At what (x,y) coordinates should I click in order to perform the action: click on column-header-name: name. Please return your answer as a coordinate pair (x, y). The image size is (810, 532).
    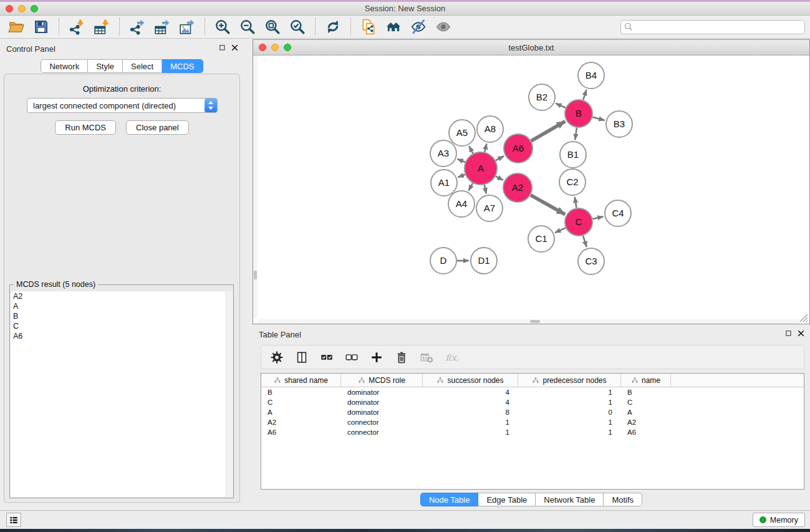
    Looking at the image, I should click on (646, 380).